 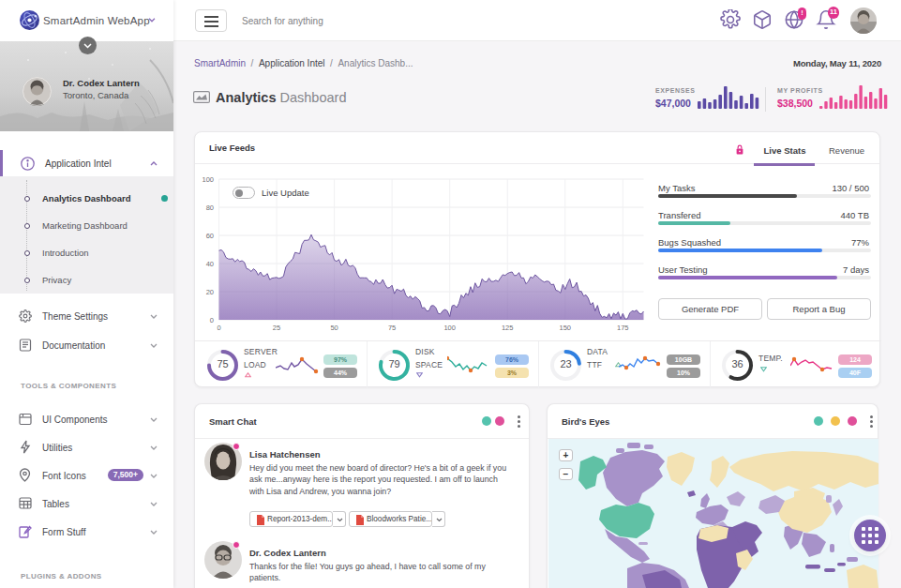 What do you see at coordinates (508, 328) in the screenshot?
I see `svg-text: 125` at bounding box center [508, 328].